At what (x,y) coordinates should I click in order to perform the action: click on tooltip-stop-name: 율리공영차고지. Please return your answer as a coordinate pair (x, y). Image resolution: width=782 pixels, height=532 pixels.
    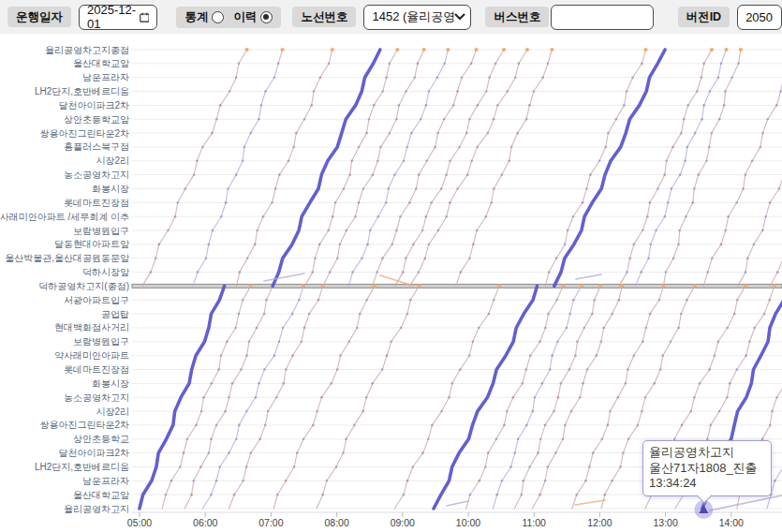
    Looking at the image, I should click on (707, 453).